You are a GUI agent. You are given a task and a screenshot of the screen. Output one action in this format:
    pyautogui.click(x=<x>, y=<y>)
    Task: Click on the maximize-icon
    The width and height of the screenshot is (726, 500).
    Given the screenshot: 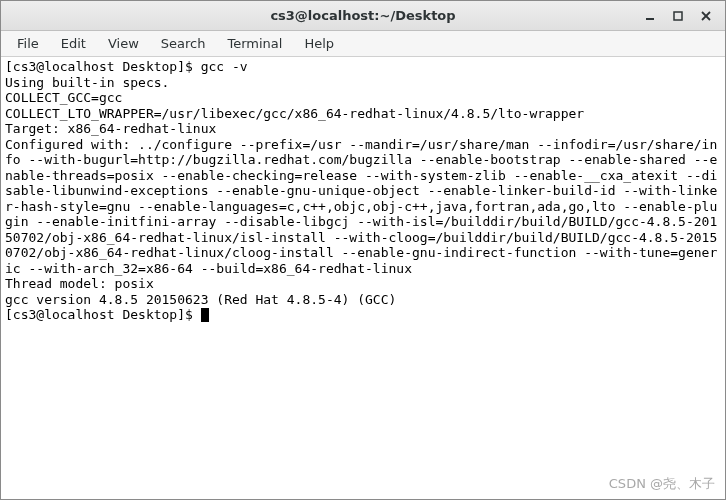 What is the action you would take?
    pyautogui.click(x=678, y=16)
    